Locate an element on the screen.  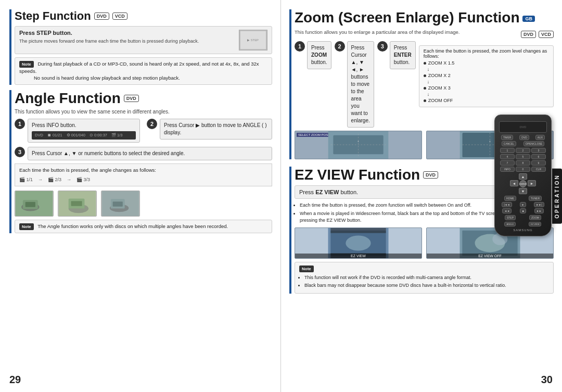
zoom-step1-content: Press ZOOM button. is located at coordinates (320, 55).